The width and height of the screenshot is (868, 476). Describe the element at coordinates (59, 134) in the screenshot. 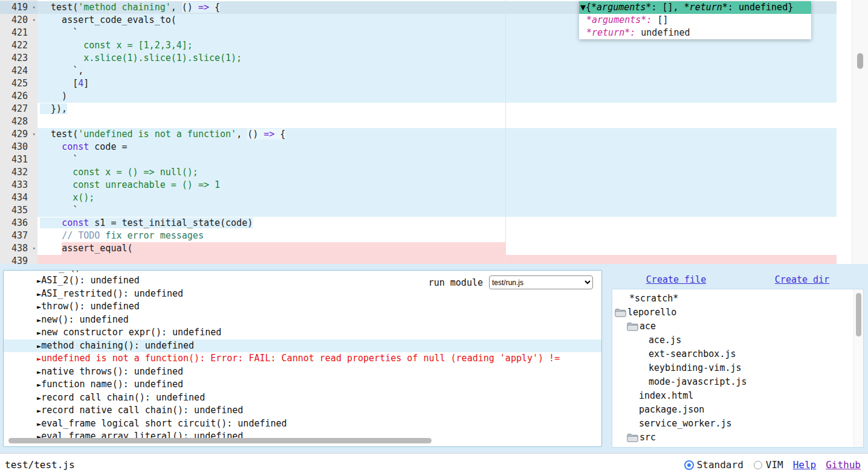

I see `code-token: test(` at that location.